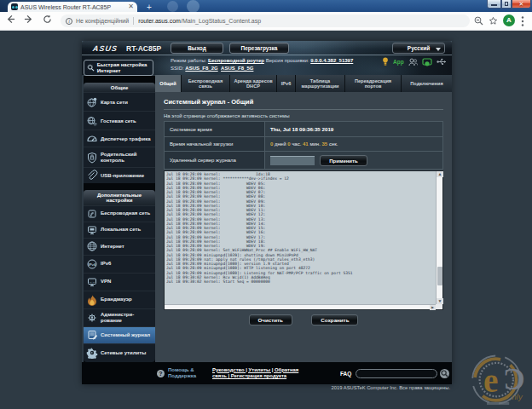  What do you see at coordinates (321, 84) in the screenshot?
I see `tab-routing-table: Таблица маршрутизации` at bounding box center [321, 84].